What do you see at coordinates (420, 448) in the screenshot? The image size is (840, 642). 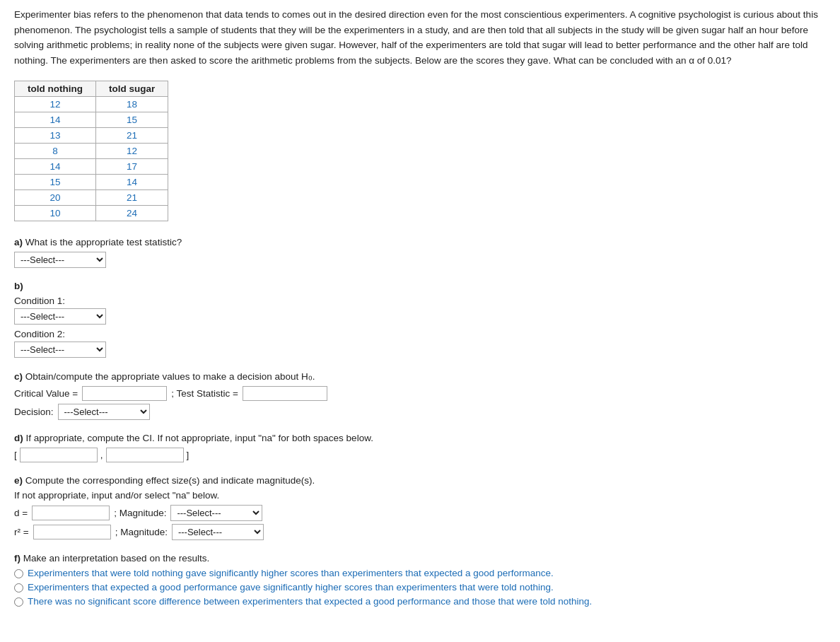 I see `part-d: d) If appropriate, compute the CI. If no…` at bounding box center [420, 448].